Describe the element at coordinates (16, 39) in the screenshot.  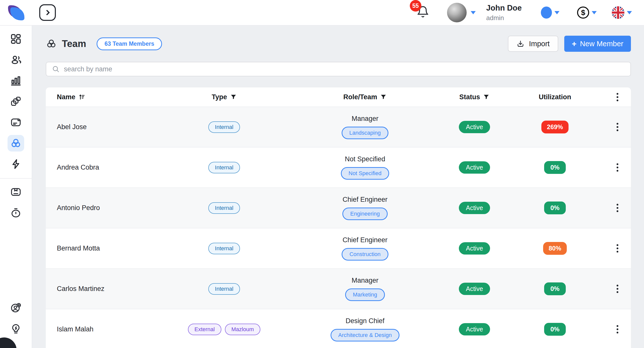
I see `dashboard-icon` at that location.